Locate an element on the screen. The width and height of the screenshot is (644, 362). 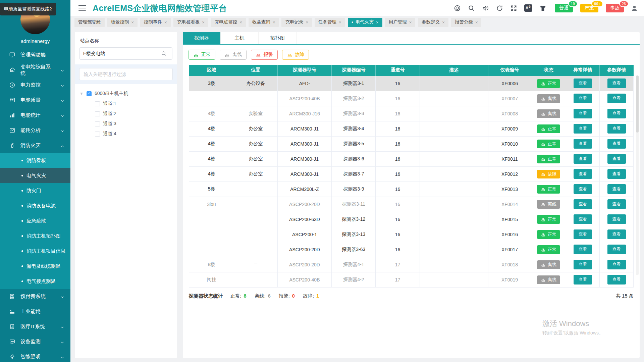
sidebar-item-power-monitor: 电力监控 is located at coordinates (35, 85).